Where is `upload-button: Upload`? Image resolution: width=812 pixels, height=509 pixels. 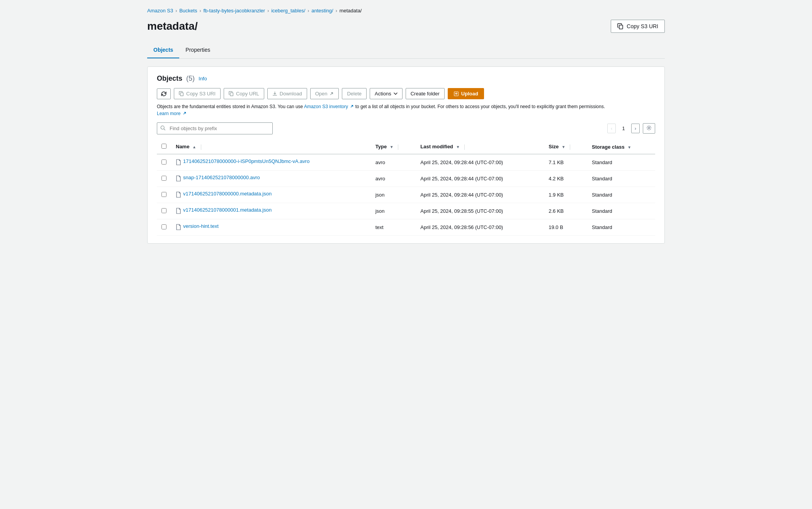
upload-button: Upload is located at coordinates (466, 93).